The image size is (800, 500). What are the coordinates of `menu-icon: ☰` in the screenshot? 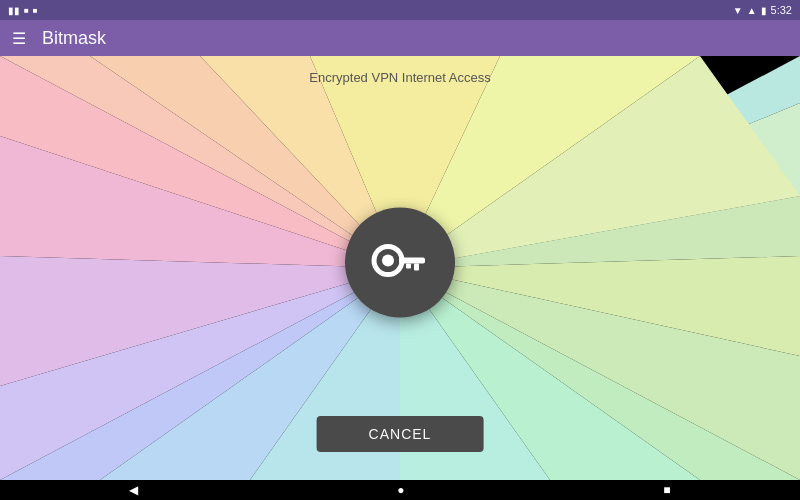 It's located at (19, 38).